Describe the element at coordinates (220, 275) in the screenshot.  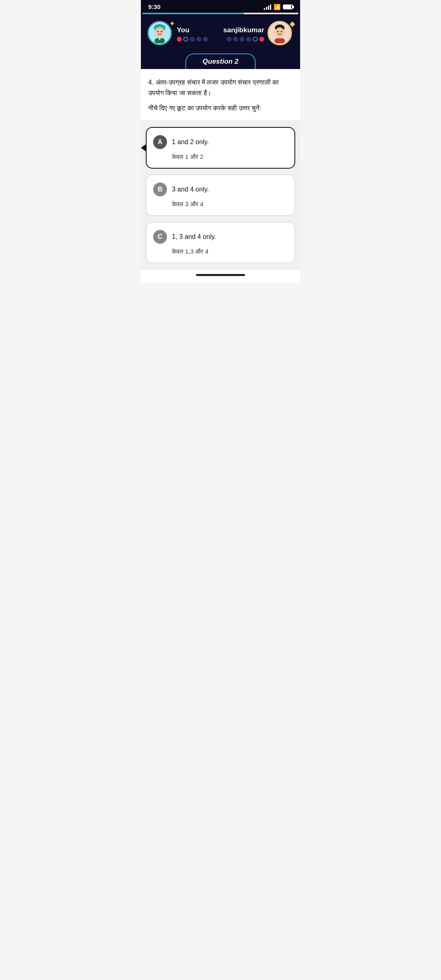
I see `home-indicator` at that location.